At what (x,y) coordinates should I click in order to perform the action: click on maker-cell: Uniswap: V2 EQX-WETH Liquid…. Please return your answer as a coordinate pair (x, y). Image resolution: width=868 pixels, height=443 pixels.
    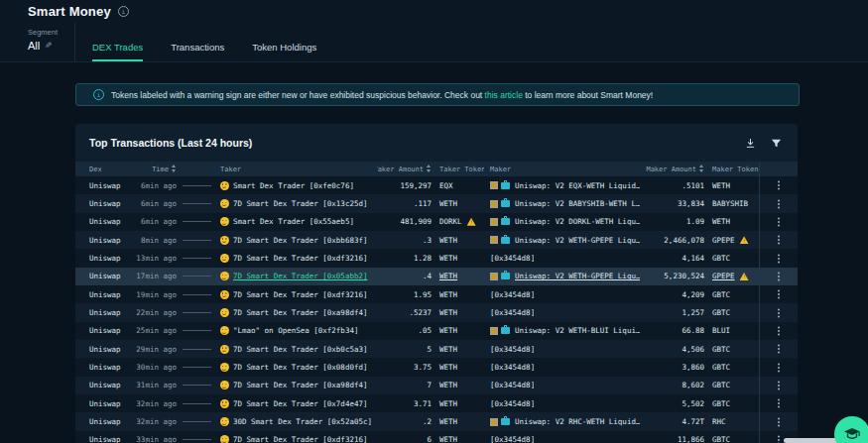
    Looking at the image, I should click on (561, 185).